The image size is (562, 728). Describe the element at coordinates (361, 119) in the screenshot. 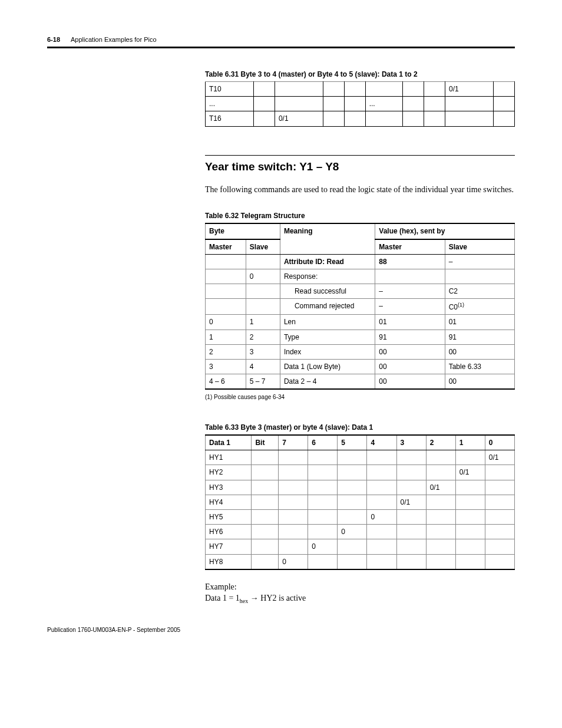

I see `table-row: T160/1` at that location.